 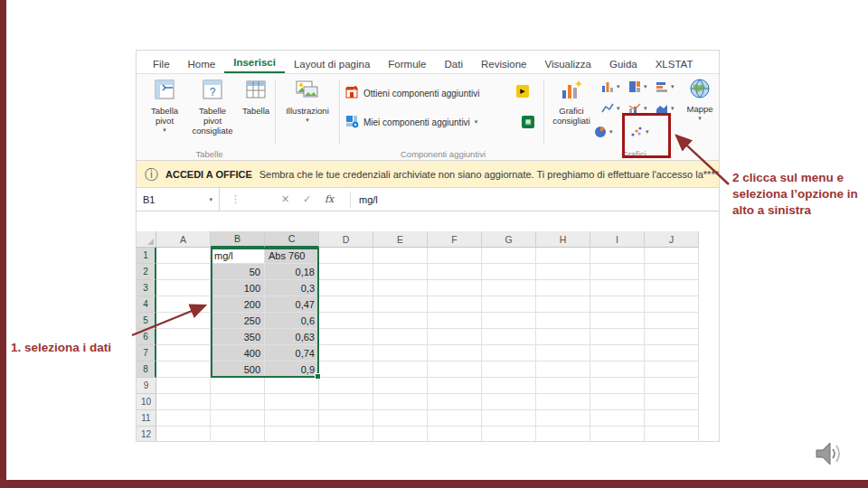 I want to click on row-header-12: 12, so click(x=146, y=434).